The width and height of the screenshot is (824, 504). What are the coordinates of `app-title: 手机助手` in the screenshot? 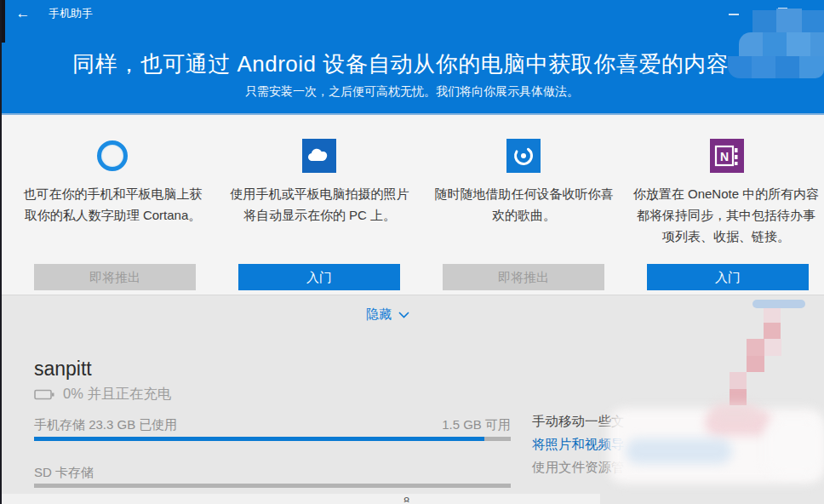 It's located at (71, 14).